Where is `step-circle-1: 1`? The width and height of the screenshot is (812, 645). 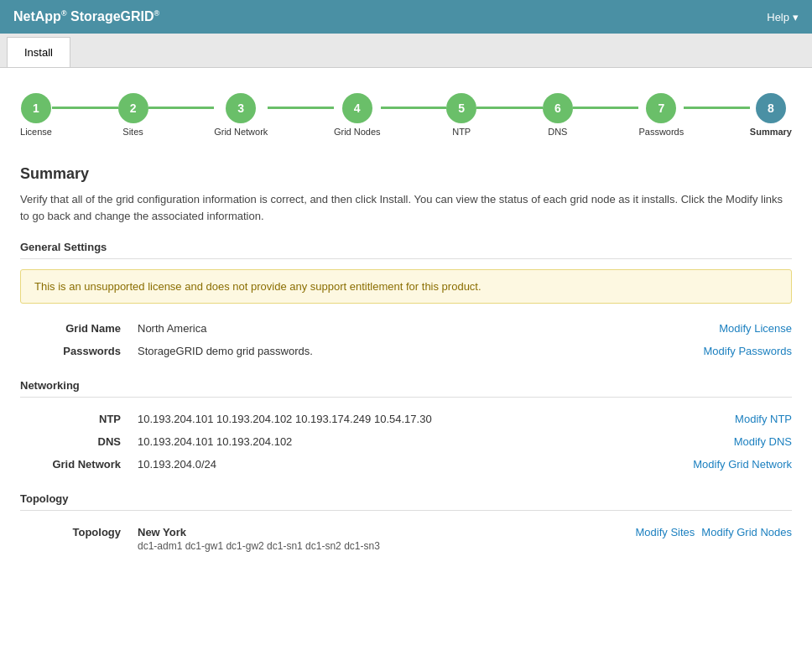 step-circle-1: 1 is located at coordinates (36, 108).